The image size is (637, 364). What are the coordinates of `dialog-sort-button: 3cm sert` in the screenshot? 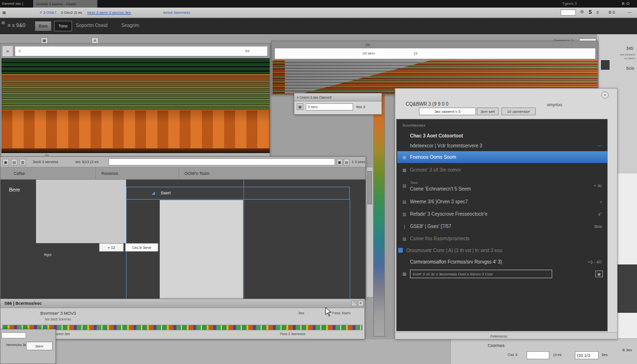 It's located at (488, 111).